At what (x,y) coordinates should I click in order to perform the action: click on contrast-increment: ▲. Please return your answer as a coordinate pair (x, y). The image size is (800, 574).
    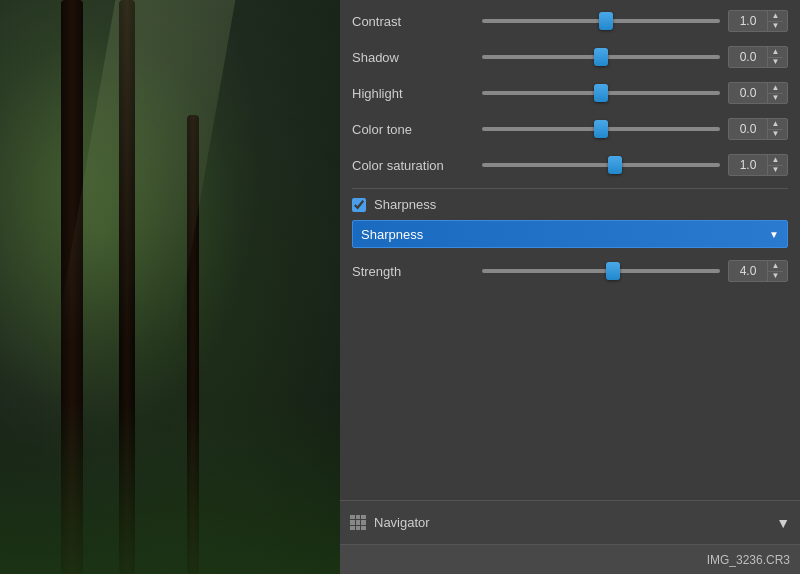
    Looking at the image, I should click on (776, 16).